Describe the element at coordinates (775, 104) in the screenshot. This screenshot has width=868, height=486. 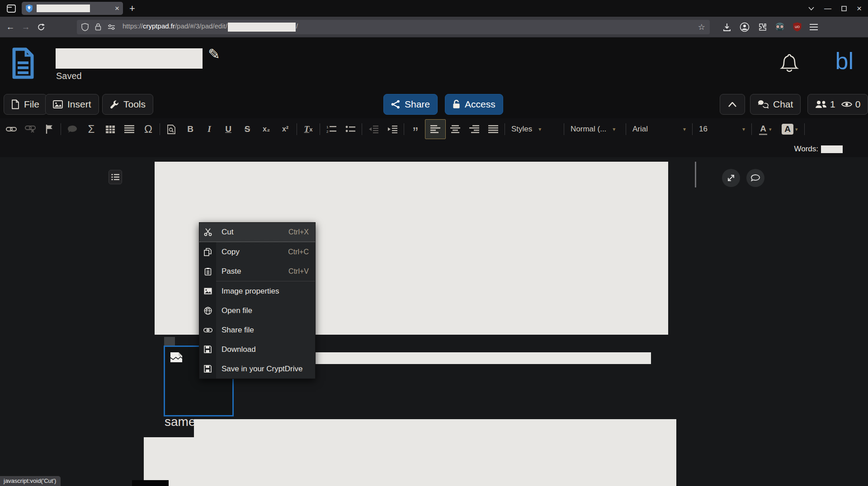
I see `chat-button: Chat` at that location.